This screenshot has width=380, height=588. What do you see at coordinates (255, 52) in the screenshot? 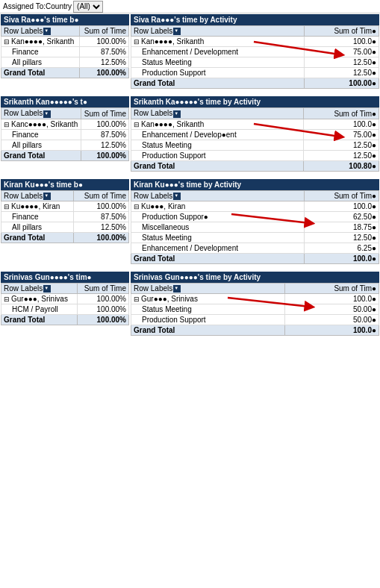
I see `table-row: Enhancement / Development75.00●` at bounding box center [255, 52].